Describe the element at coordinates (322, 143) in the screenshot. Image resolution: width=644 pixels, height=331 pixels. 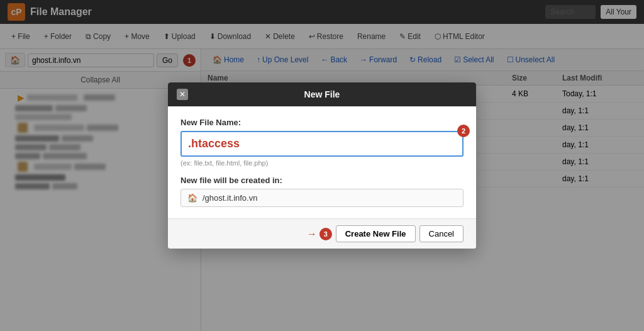
I see `new-file-name-input` at that location.